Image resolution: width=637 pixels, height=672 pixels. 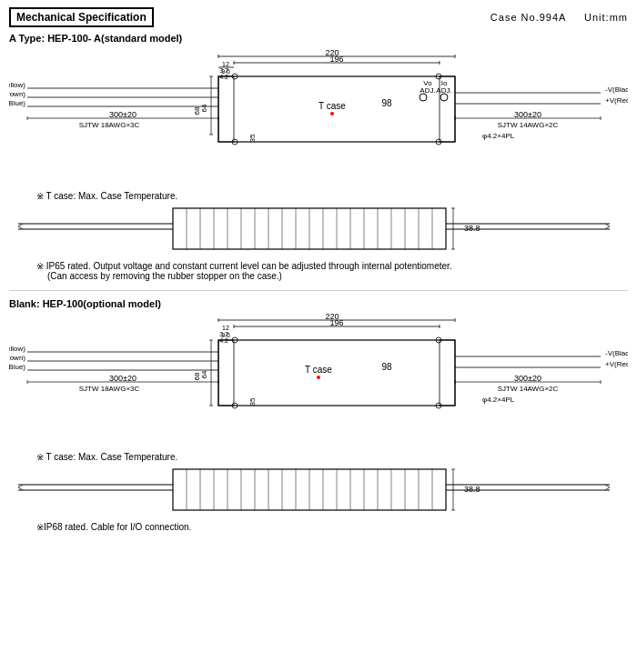 I want to click on diagram-b-side: 38.8, so click(x=318, y=492).